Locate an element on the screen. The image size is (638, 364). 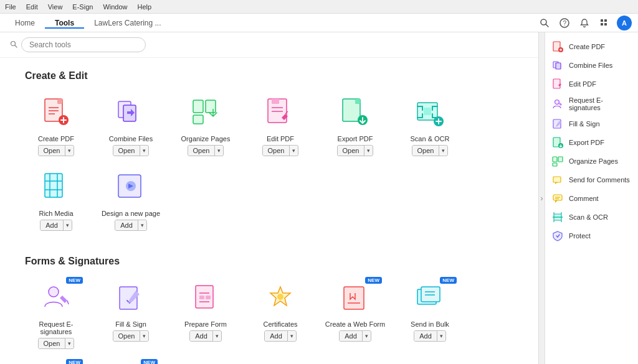
tool-edit-pdf: Edit PDF Open ▾ is located at coordinates (280, 125).